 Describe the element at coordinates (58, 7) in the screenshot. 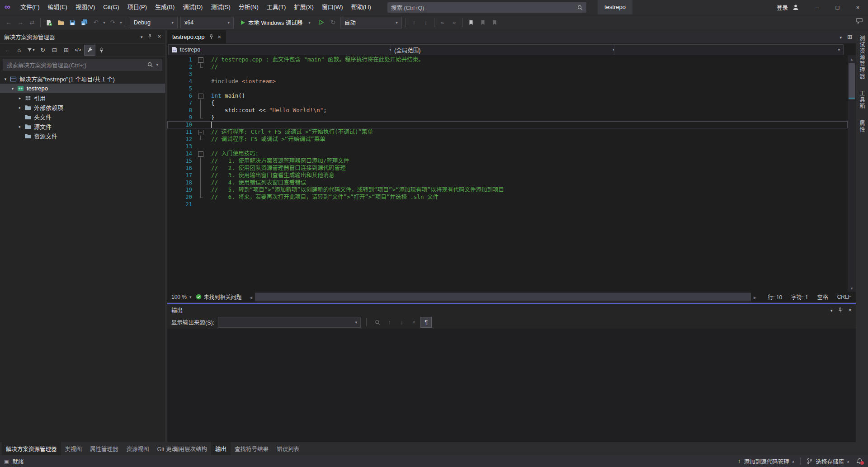

I see `menu-edit: 编辑(E)` at that location.